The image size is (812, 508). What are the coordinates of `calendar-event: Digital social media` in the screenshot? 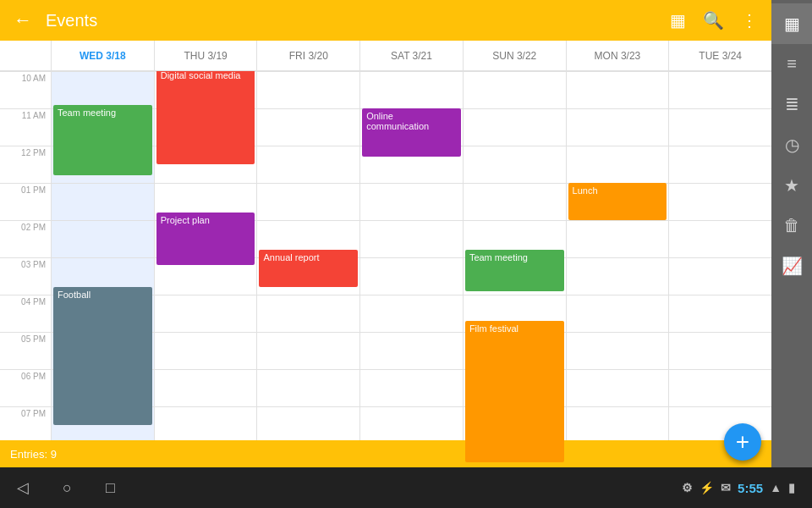 It's located at (206, 118).